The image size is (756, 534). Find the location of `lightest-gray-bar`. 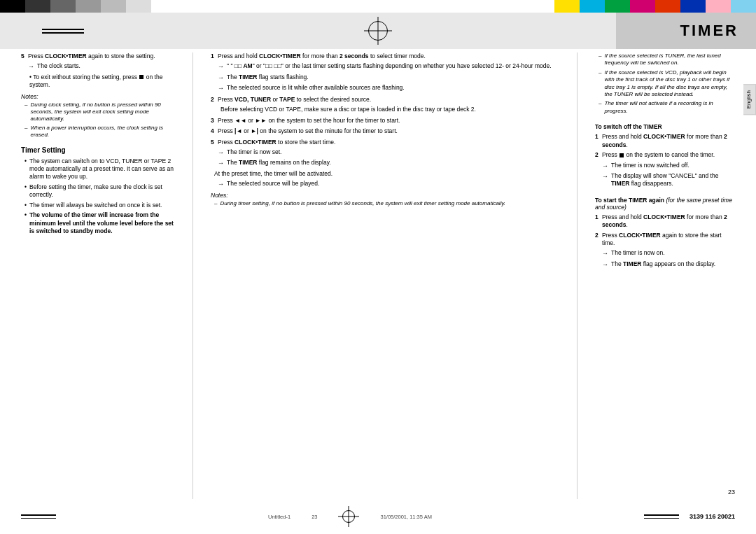

lightest-gray-bar is located at coordinates (139, 6).